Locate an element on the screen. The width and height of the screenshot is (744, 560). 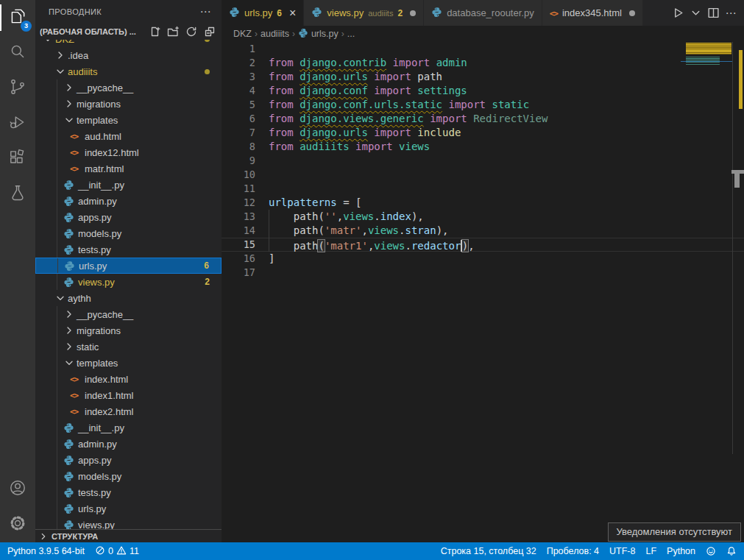
activity-item-explorer: 3 is located at coordinates (18, 18).